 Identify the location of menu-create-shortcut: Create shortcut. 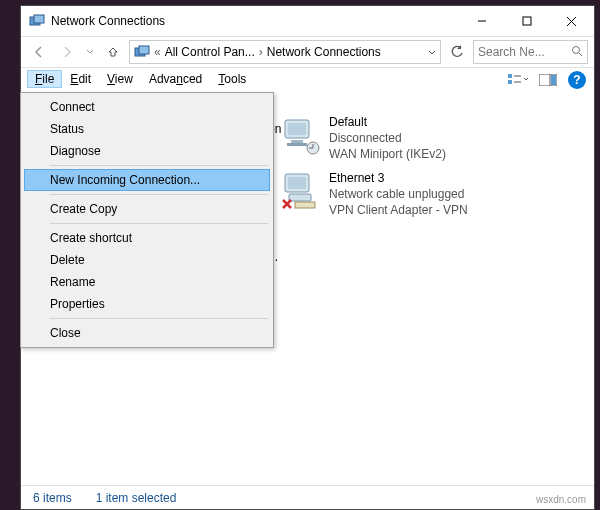
(147, 238).